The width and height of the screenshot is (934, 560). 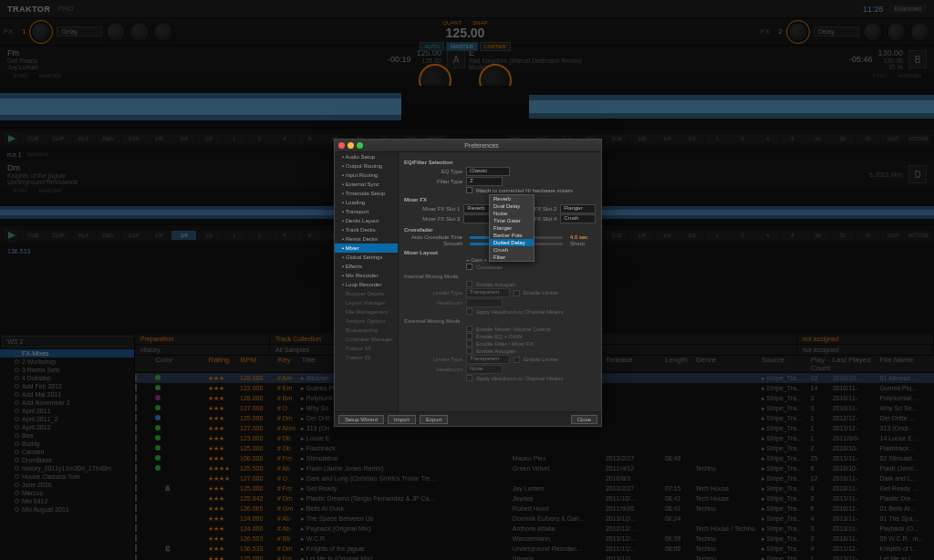 I want to click on filter-knob-b, so click(x=495, y=80).